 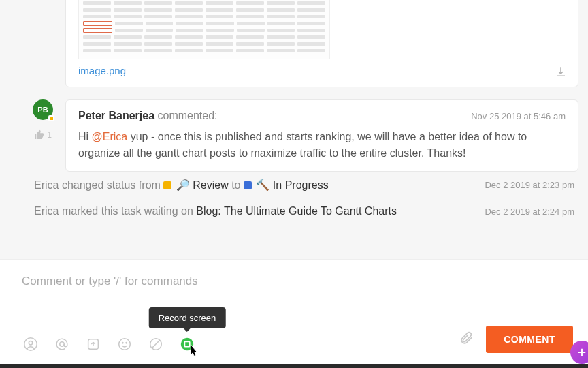 What do you see at coordinates (304, 211) in the screenshot?
I see `activity-dependency: Erica marked this task waiting on Blog: …` at bounding box center [304, 211].